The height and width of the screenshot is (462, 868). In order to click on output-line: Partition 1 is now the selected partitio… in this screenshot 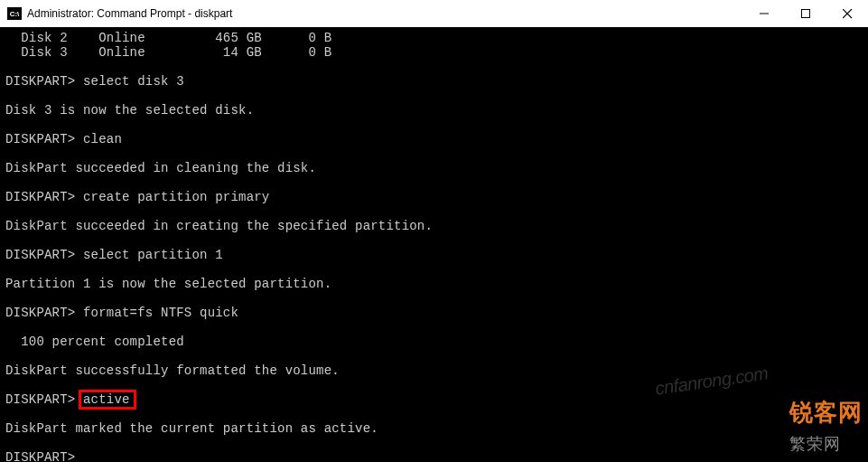, I will do `click(434, 284)`.